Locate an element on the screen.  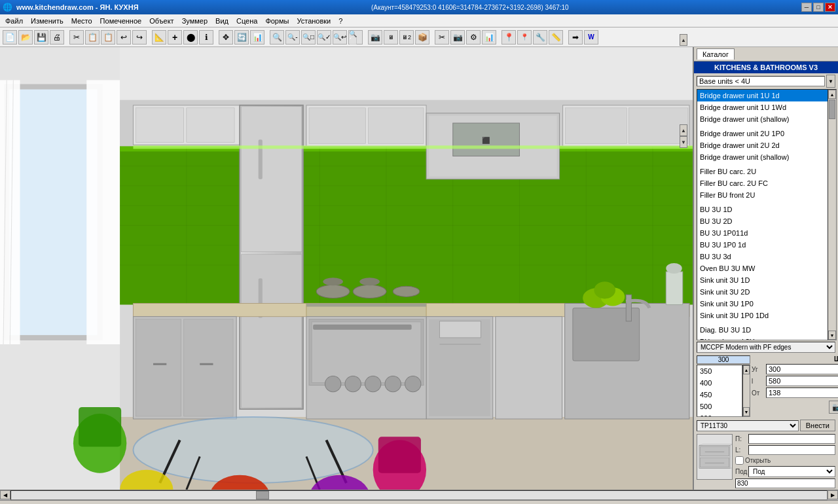
catalog-item-15: BU 3U 1P0 1d is located at coordinates (766, 245).